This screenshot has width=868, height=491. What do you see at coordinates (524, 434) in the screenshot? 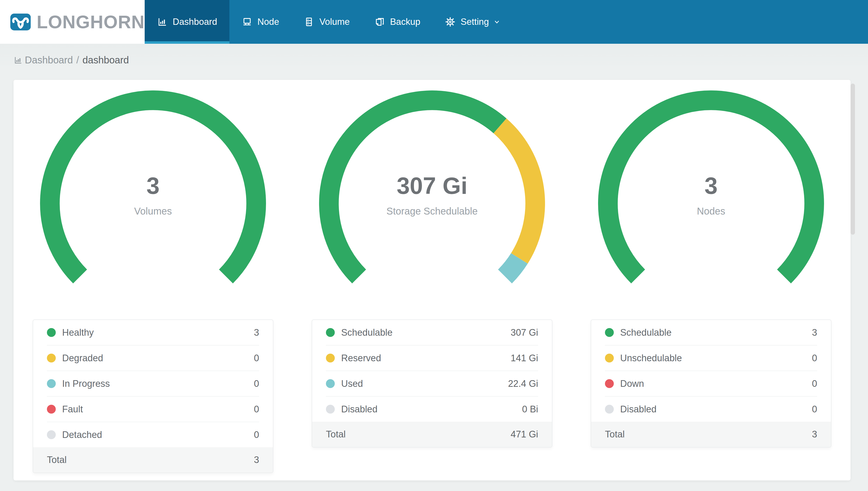
I see `total-value: 471 Gi` at bounding box center [524, 434].